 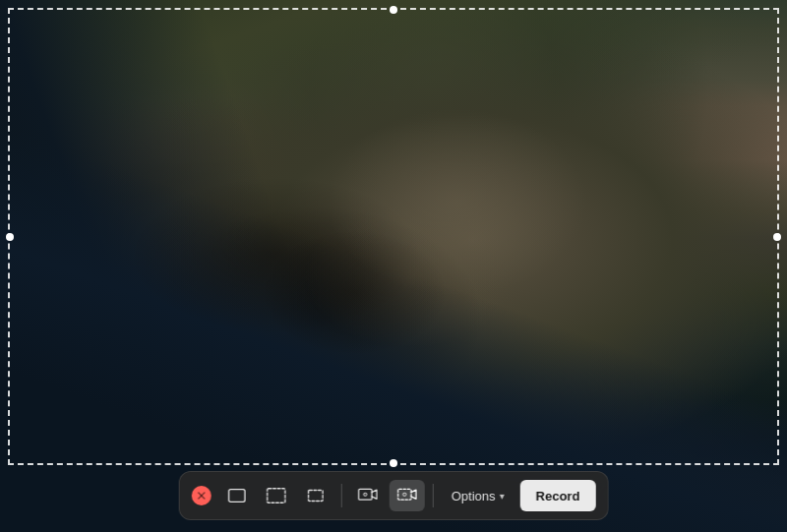 I want to click on toolbar: Options ▾ Record, so click(x=394, y=496).